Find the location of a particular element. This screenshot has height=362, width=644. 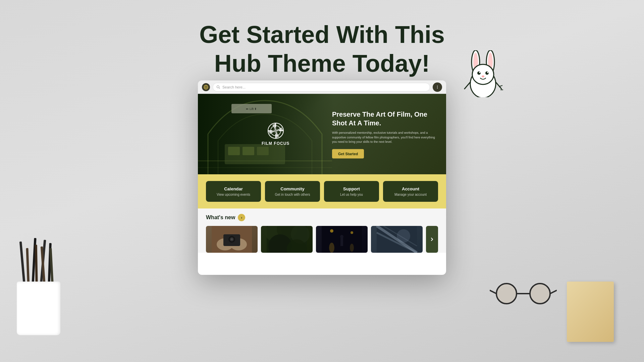

nav-tile-community-title: Community is located at coordinates (292, 189).